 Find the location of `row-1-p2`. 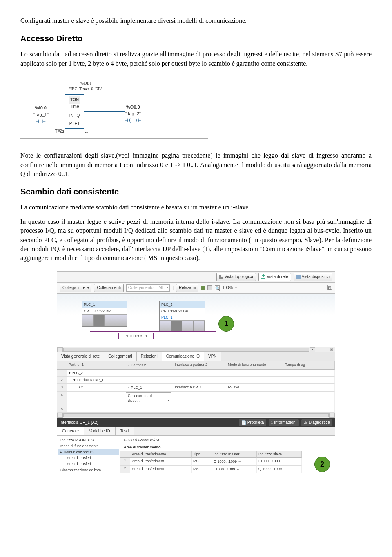

row-1-p2 is located at coordinates (149, 373).